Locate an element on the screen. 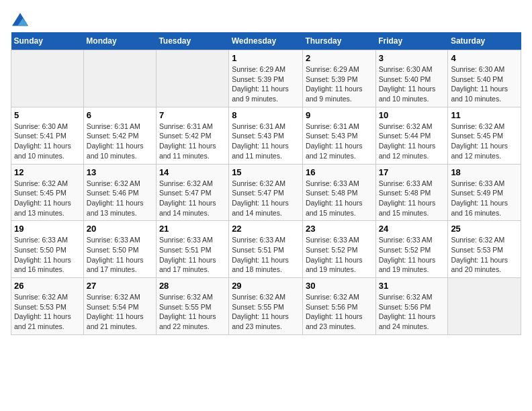 This screenshot has width=532, height=411. day-number: 13 is located at coordinates (120, 172).